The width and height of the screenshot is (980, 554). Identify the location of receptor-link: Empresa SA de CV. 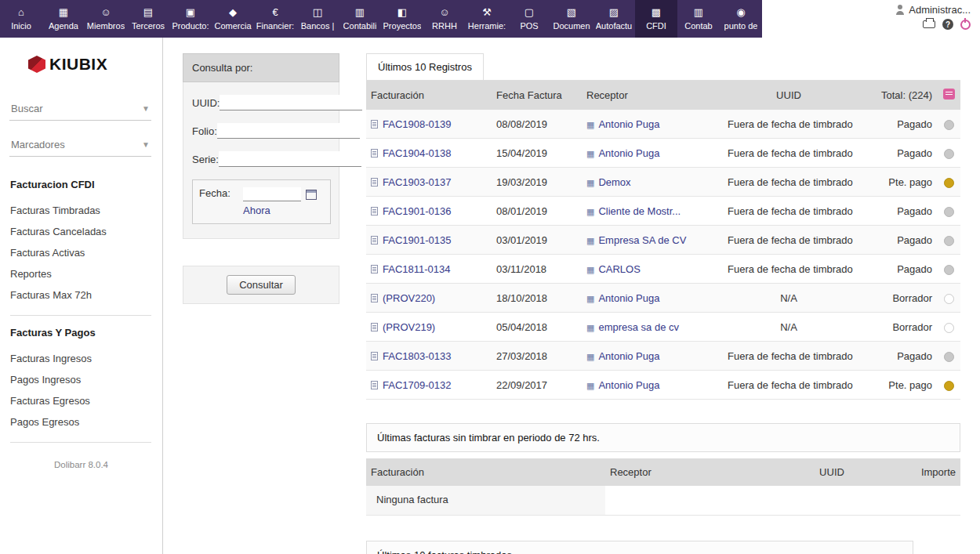
(642, 240).